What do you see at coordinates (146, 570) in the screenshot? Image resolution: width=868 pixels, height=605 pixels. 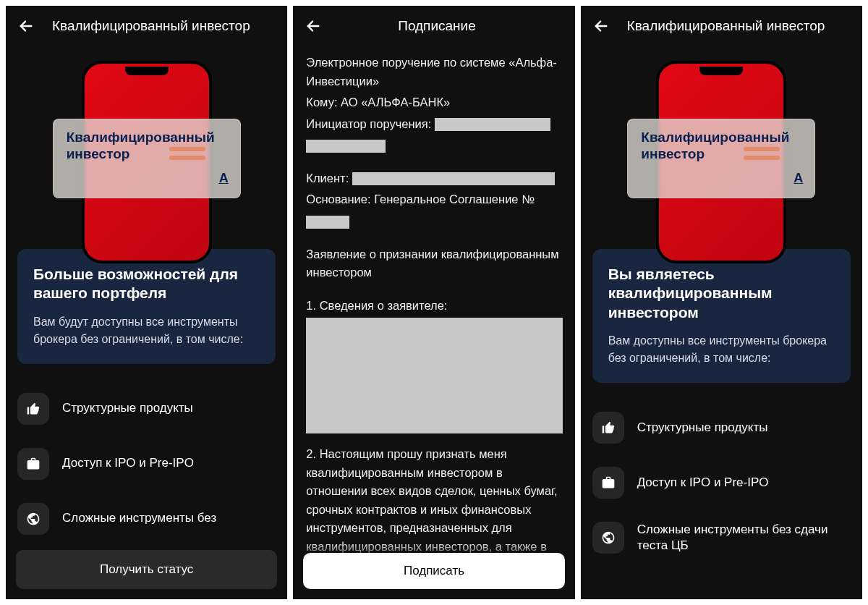 I see `bottom-bar: Получить статус` at bounding box center [146, 570].